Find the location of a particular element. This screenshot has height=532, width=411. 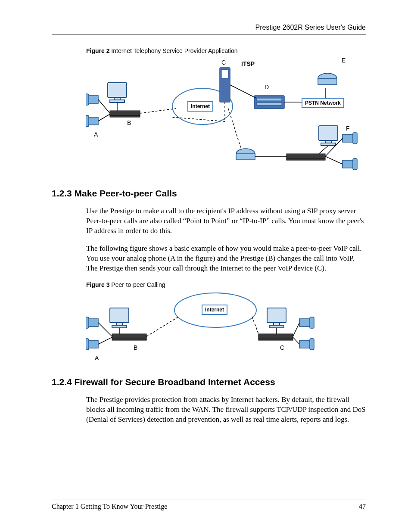

figure-3-caption: Figure 3 Peer-to-peer Calling is located at coordinates (226, 285).